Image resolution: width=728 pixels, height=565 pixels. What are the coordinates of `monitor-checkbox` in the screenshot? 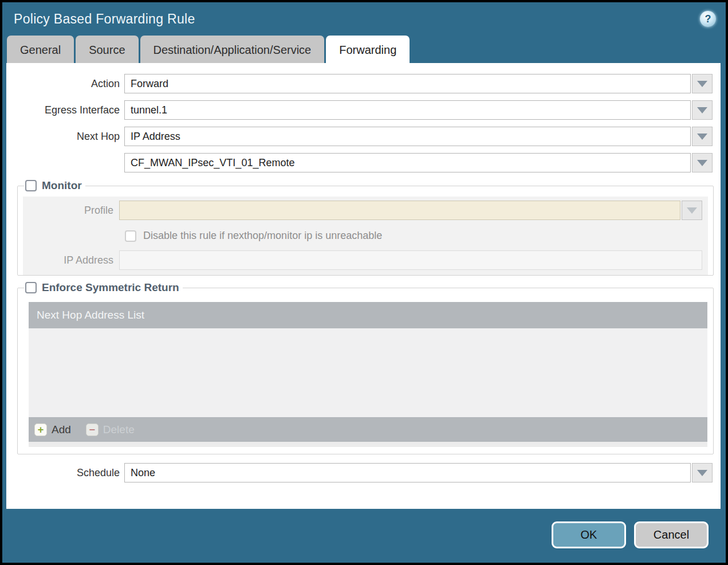 It's located at (31, 186).